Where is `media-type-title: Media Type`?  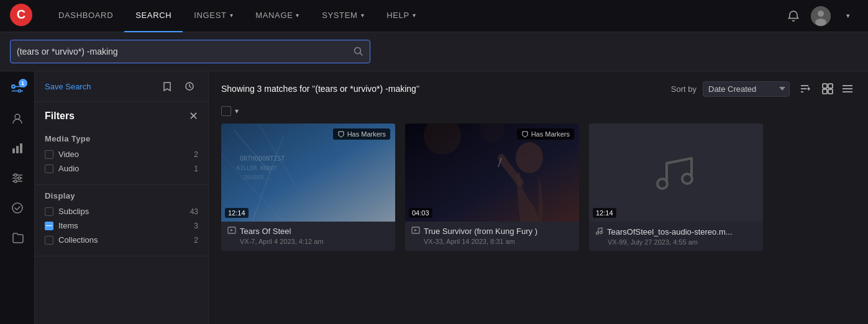
media-type-title: Media Type is located at coordinates (122, 139).